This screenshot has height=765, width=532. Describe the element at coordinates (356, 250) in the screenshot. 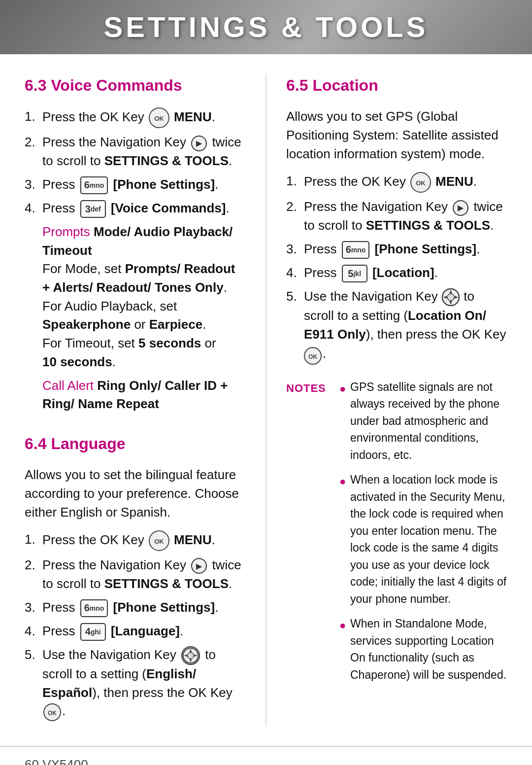

I see `kbd-6mno-3: 6mno` at that location.